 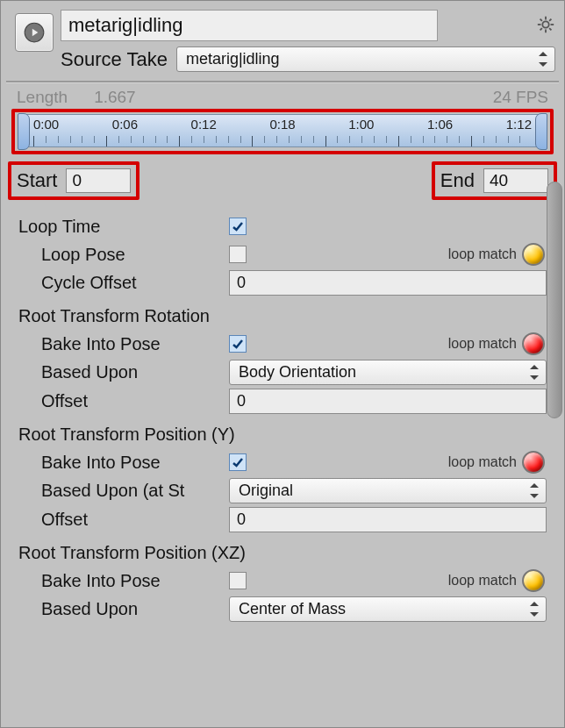 I want to click on posXZ-based-label: Based Upon, so click(x=78, y=609).